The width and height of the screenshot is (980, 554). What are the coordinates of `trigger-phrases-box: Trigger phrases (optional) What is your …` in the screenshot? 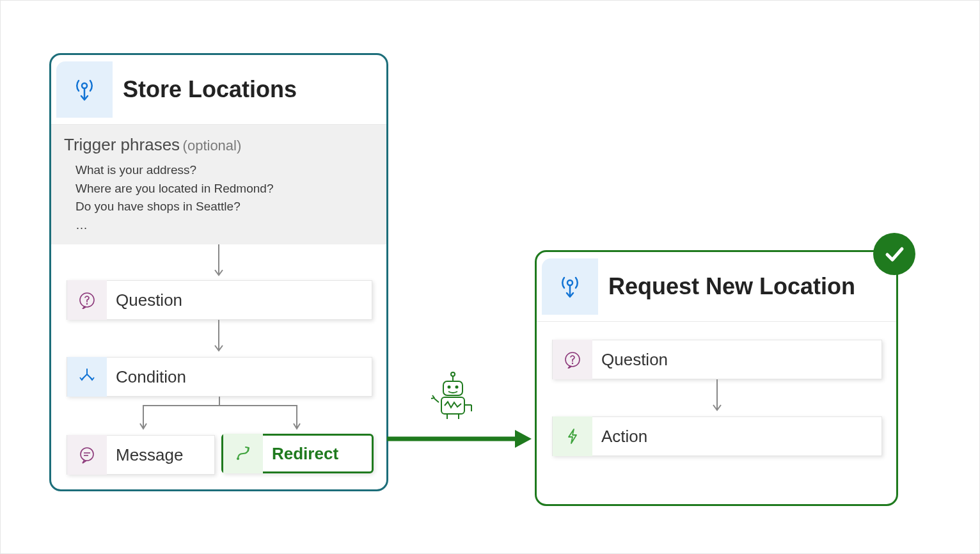 It's located at (219, 184).